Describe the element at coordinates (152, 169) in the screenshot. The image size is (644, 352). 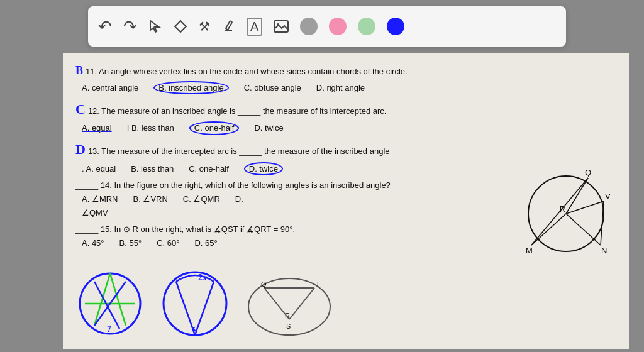
I see `q13-b: B. less than` at that location.